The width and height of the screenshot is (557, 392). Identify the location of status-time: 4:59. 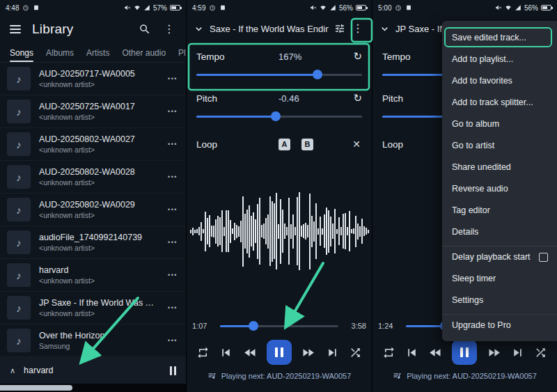
(199, 8).